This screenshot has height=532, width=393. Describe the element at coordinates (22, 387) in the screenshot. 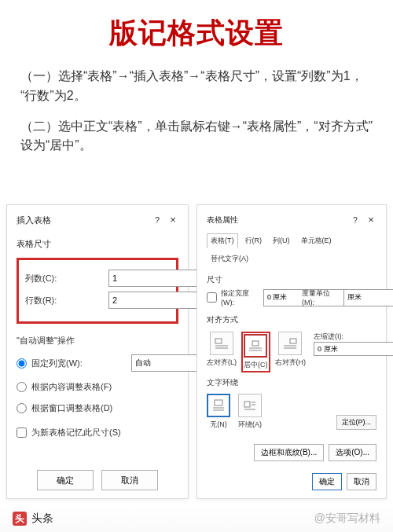

I see `fit-content-radio` at that location.